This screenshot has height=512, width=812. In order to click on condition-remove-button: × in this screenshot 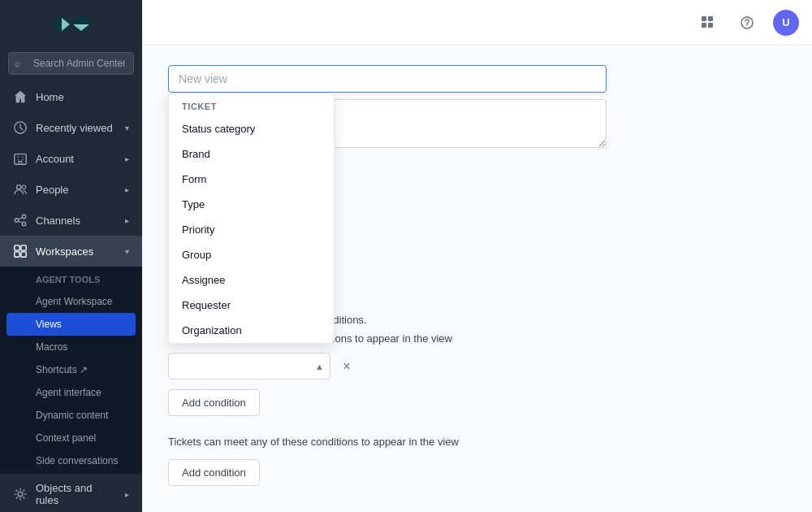, I will do `click(347, 367)`.